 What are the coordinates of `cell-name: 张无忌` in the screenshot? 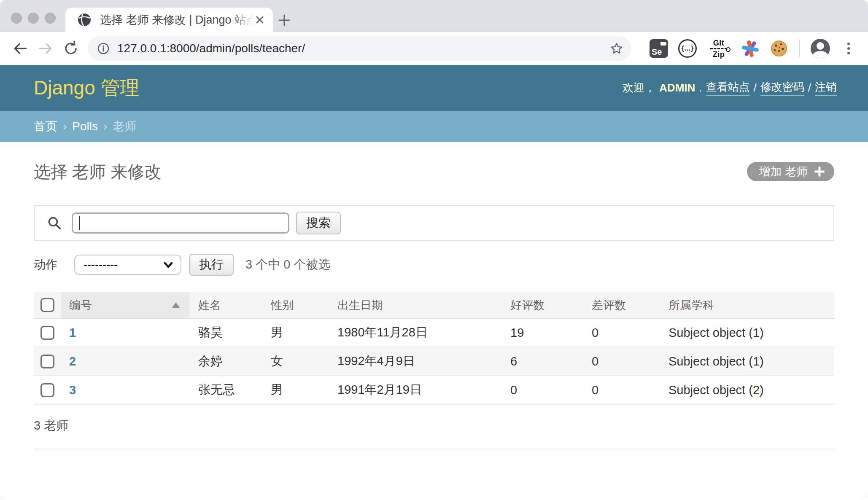 It's located at (226, 390).